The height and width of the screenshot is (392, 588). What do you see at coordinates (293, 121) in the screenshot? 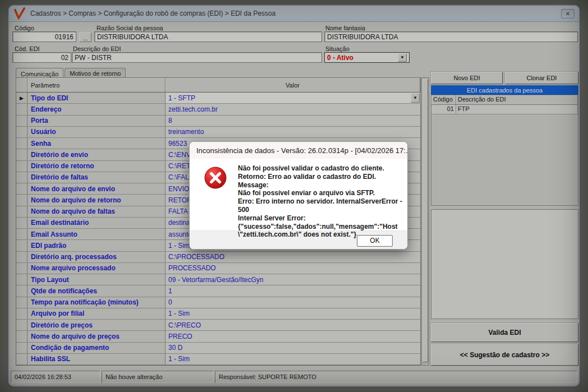
I see `param-value: 8` at bounding box center [293, 121].